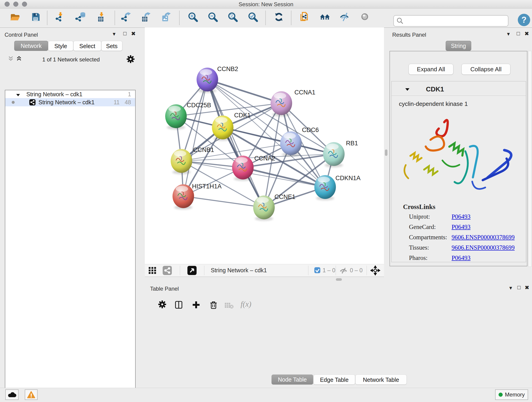  I want to click on node-label-CDC6: CDC6, so click(310, 130).